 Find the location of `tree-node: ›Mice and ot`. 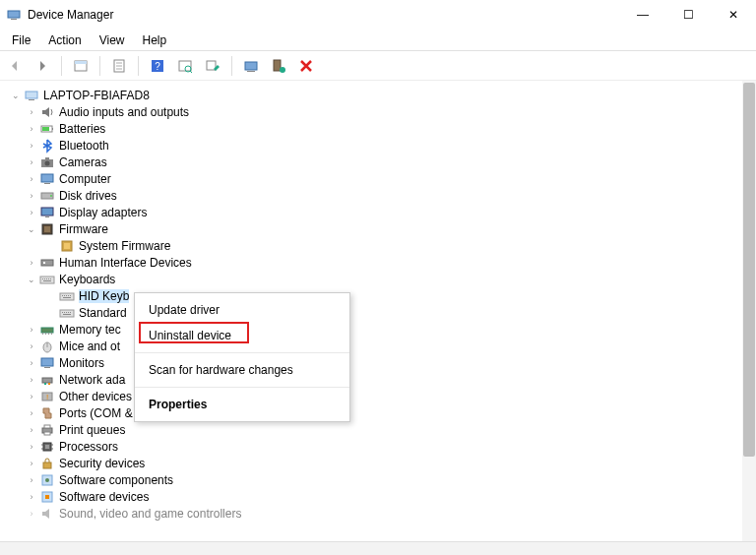

tree-node: ›Mice and ot is located at coordinates (381, 346).